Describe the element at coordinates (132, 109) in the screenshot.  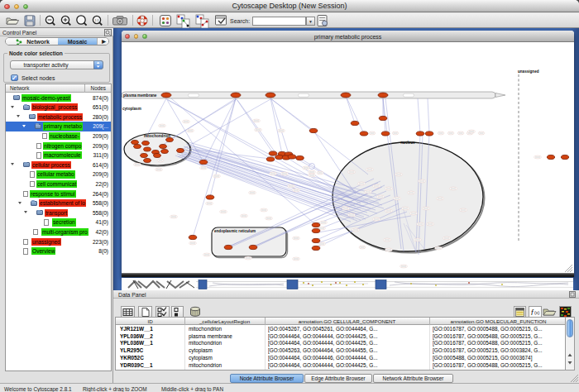
I see `svg-text: cytoplasm` at that location.